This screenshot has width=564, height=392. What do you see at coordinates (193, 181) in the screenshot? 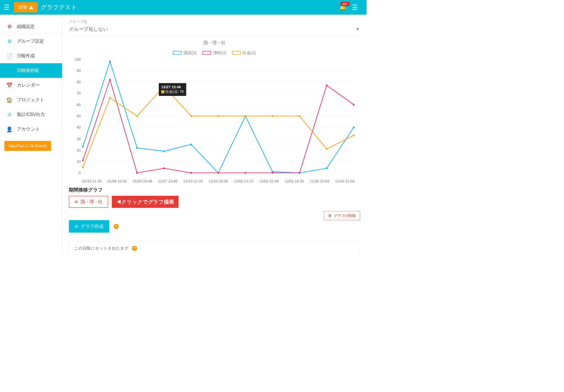
I see `x-tick-label: 12/23 21:24` at bounding box center [193, 181].